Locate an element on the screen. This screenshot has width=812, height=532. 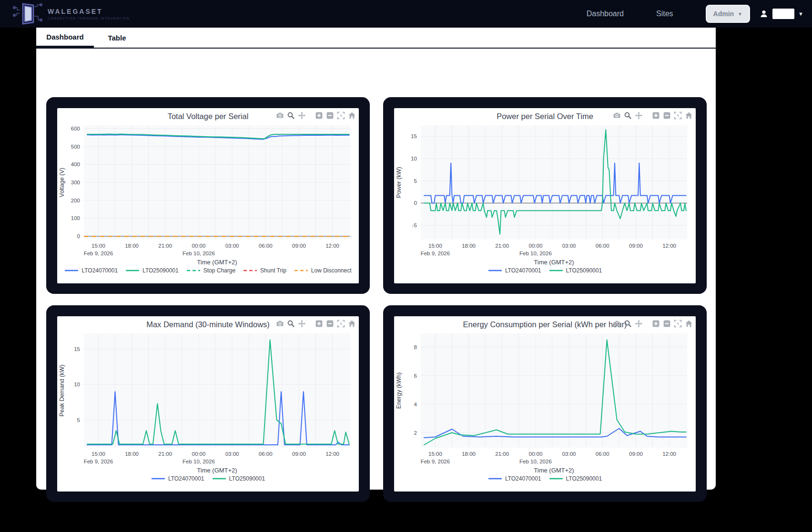
tab-table: Table is located at coordinates (117, 38).